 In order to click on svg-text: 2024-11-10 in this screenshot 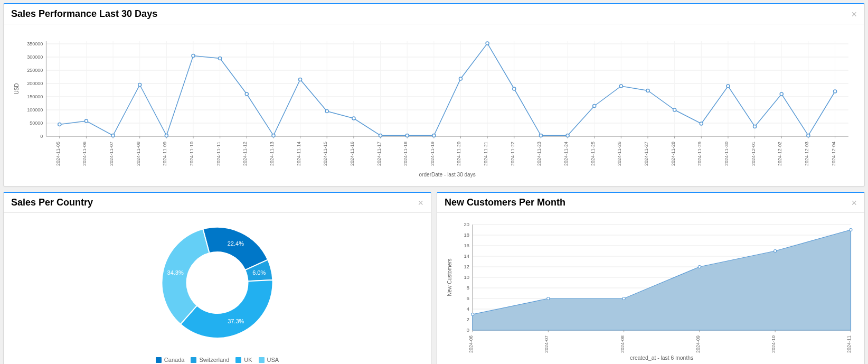, I will do `click(192, 154)`.